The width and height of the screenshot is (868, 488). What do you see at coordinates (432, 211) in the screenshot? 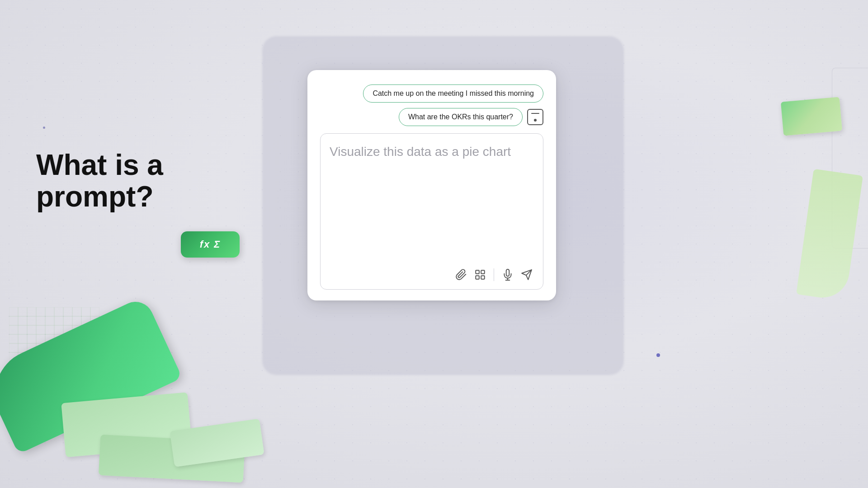
I see `prompt-input-area: Visualize this data as a pie chart` at bounding box center [432, 211].